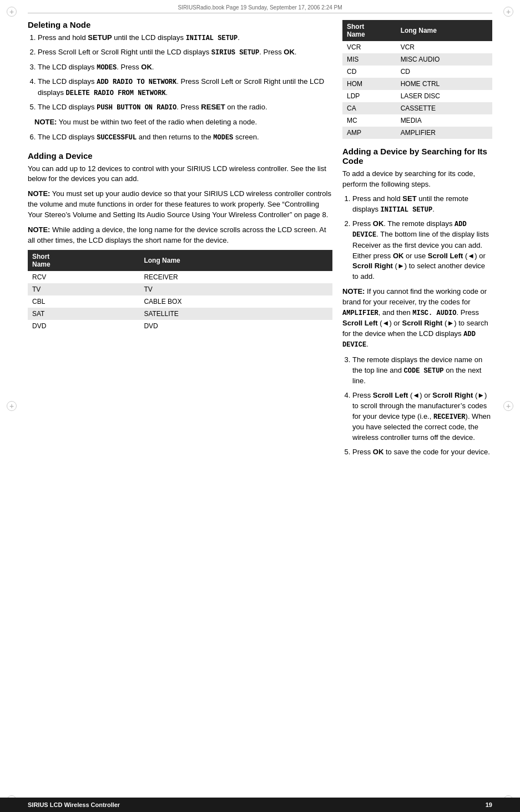 This screenshot has height=812, width=520. Describe the element at coordinates (180, 291) in the screenshot. I see `device-table-left: ShortName Long Name RCVRECEIVERTVTVCBLCA…` at that location.